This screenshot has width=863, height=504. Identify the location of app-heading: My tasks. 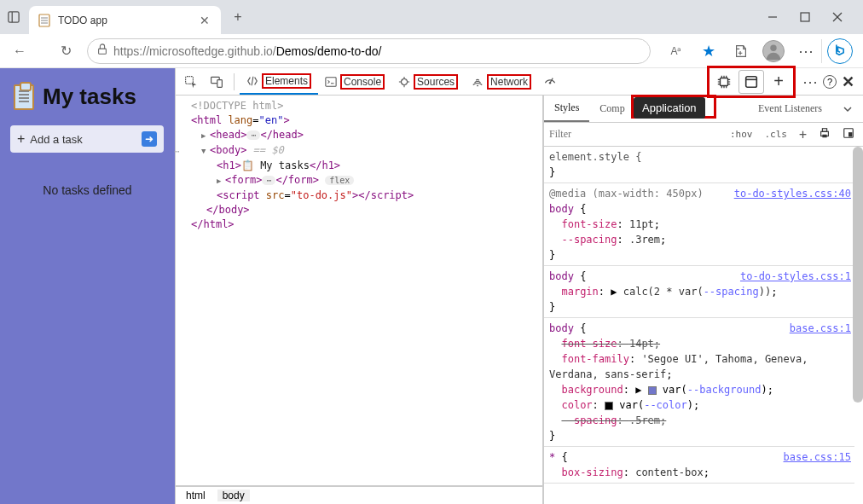
(90, 97).